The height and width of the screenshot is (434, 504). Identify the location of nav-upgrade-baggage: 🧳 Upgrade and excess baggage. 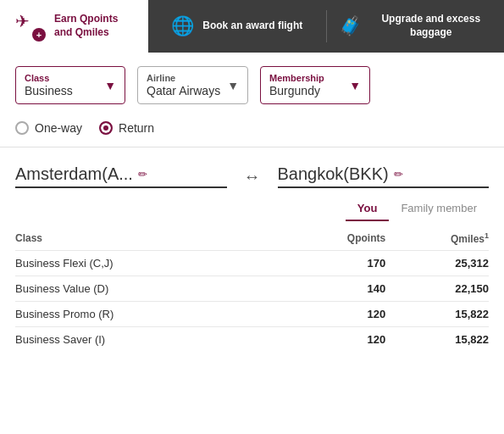
(416, 26).